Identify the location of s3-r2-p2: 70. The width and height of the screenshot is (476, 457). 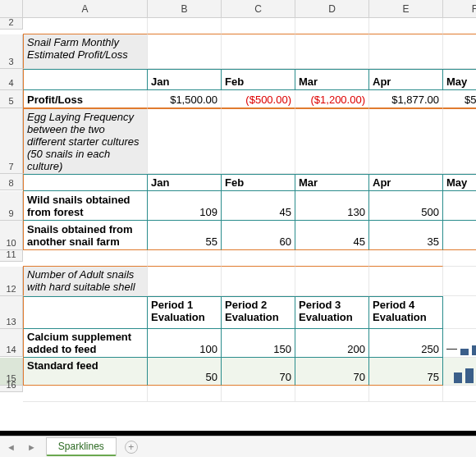
(259, 372).